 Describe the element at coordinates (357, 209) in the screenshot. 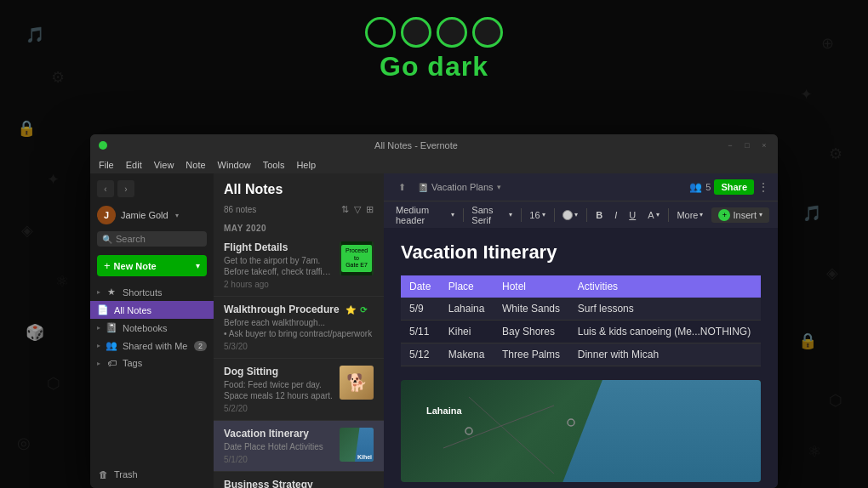

I see `filter-icon: ▽` at that location.